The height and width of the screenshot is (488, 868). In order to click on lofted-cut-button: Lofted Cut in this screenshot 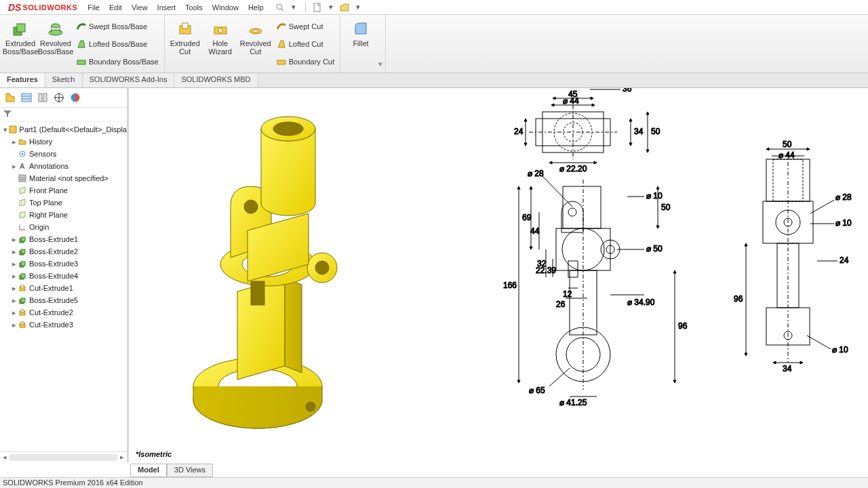, I will do `click(305, 44)`.